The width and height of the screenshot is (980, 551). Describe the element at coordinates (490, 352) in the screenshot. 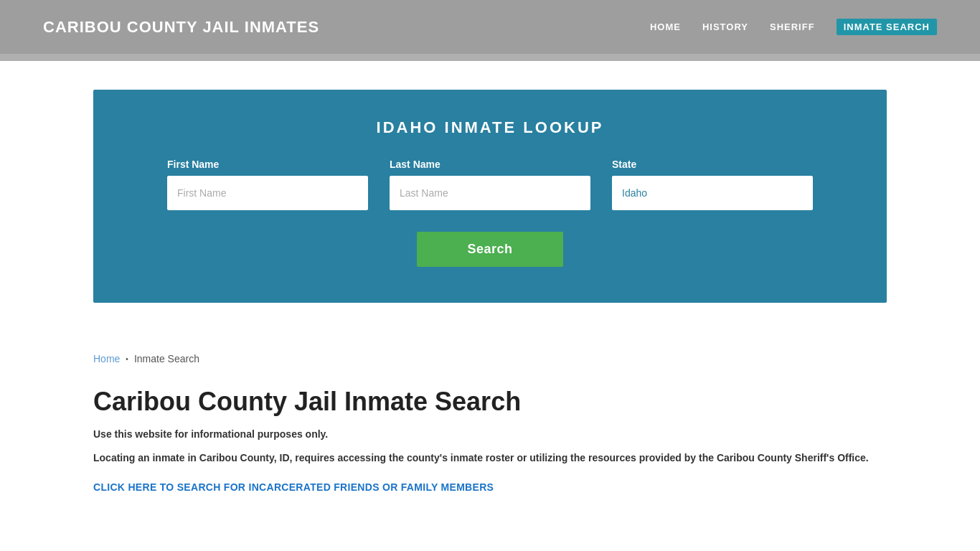

I see `breadcrumb: Home • Inmate Search` at that location.